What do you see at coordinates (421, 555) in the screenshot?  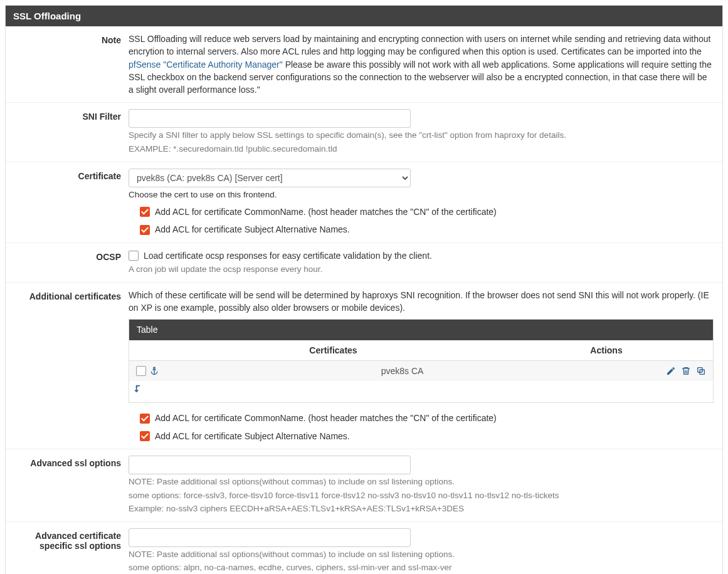 I see `adv-cert-ssl-help-1: NOTE: Paste additional ssl options(witho…` at bounding box center [421, 555].